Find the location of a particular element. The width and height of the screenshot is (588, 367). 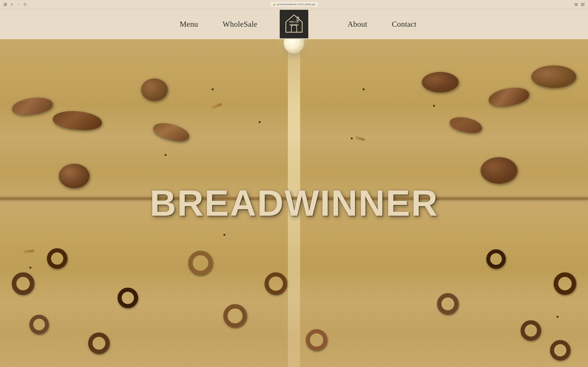

nav-wholesale-link: WholeSale is located at coordinates (240, 24).